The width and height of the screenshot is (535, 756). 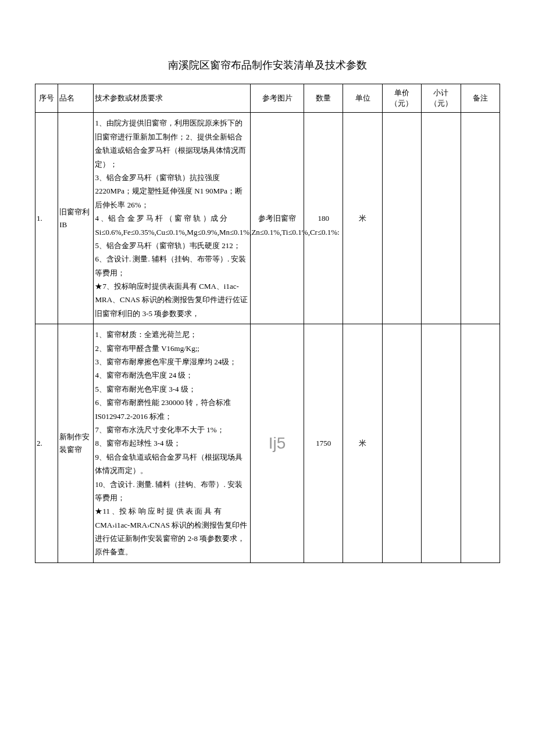 I want to click on image-placeholder-icon: Ij5, so click(x=277, y=443).